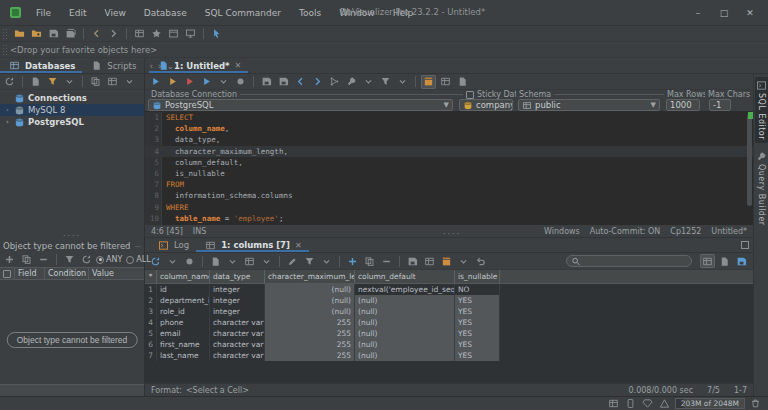 This screenshot has height=410, width=768. Describe the element at coordinates (240, 82) in the screenshot. I see `stop-icon` at that location.